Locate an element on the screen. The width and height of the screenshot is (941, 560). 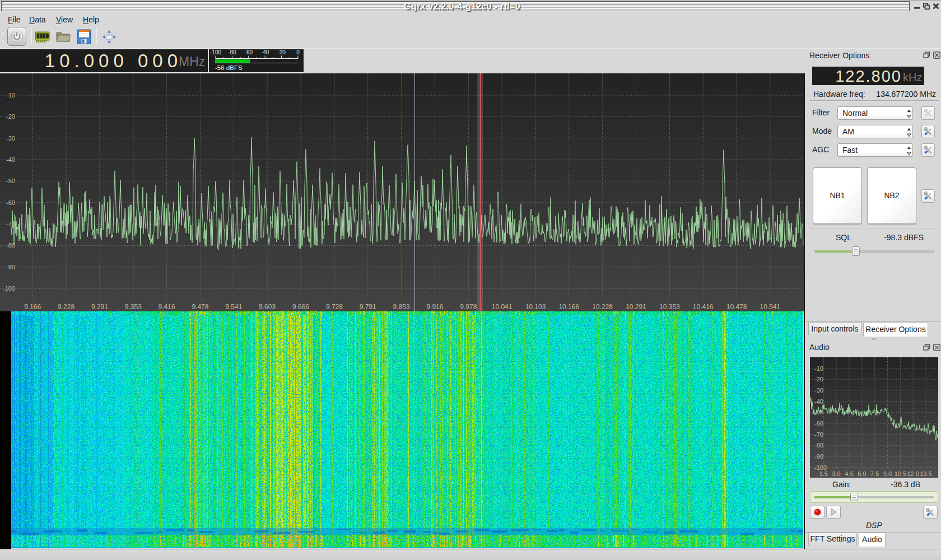
svg-text: 1.5 is located at coordinates (823, 474).